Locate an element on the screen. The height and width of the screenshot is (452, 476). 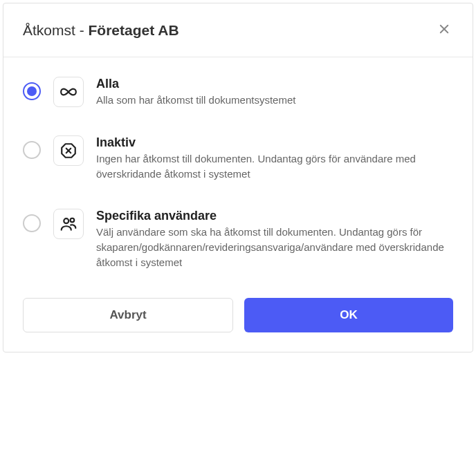
ok-button: OK is located at coordinates (349, 315).